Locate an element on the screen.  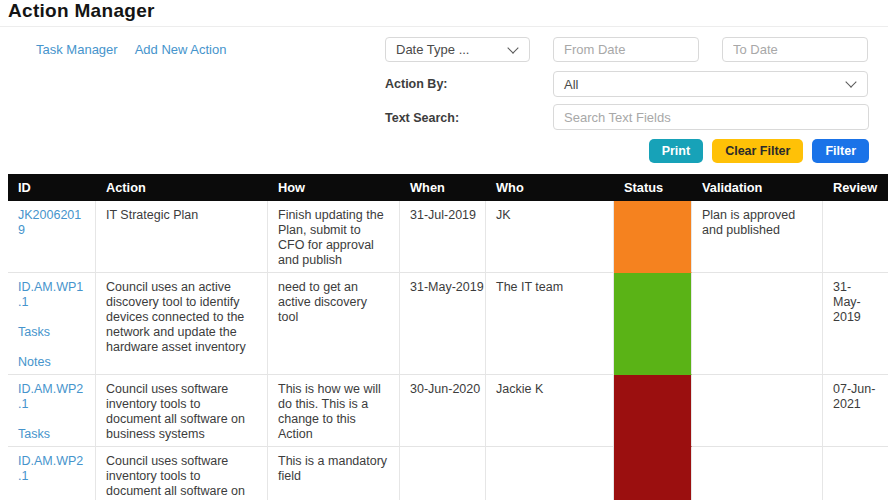
id-links: TasksNotes is located at coordinates (52, 348).